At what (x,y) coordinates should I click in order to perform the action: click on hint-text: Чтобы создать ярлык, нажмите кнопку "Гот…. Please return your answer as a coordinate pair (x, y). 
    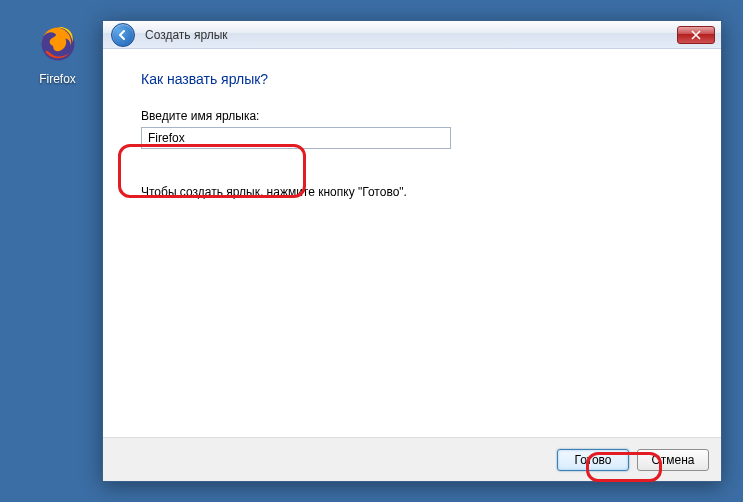
    Looking at the image, I should click on (412, 192).